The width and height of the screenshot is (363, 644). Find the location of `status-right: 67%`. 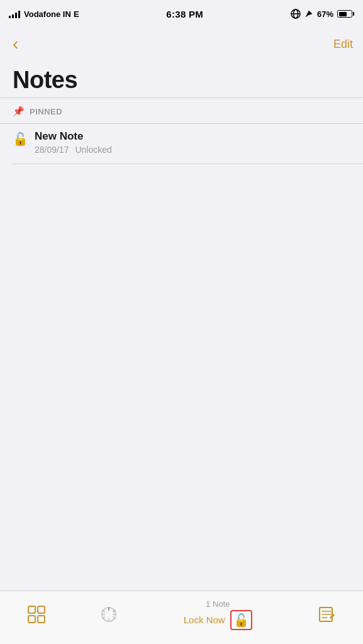

status-right: 67% is located at coordinates (322, 14).